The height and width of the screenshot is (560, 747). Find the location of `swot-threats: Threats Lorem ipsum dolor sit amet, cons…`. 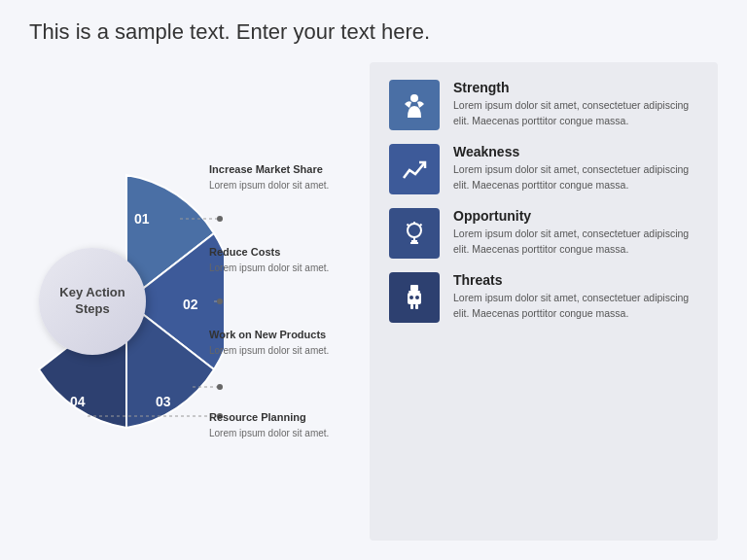

swot-threats: Threats Lorem ipsum dolor sit amet, cons… is located at coordinates (544, 298).